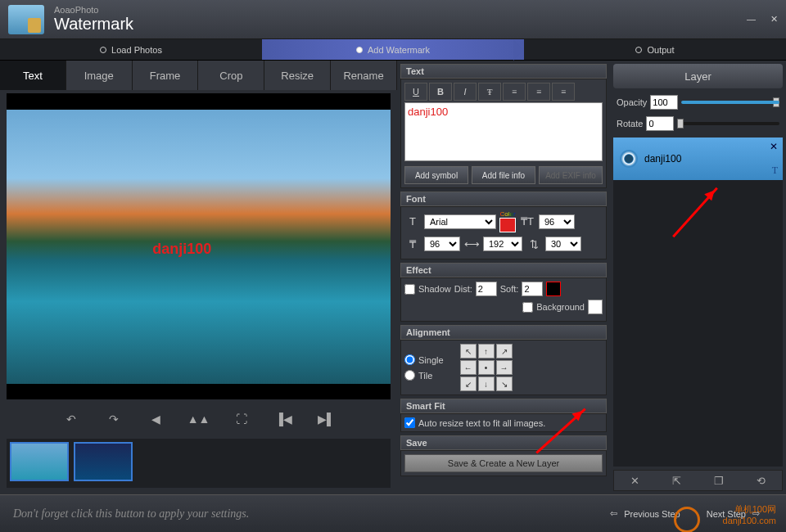  Describe the element at coordinates (298, 75) in the screenshot. I see `tab-resize: Resize` at that location.